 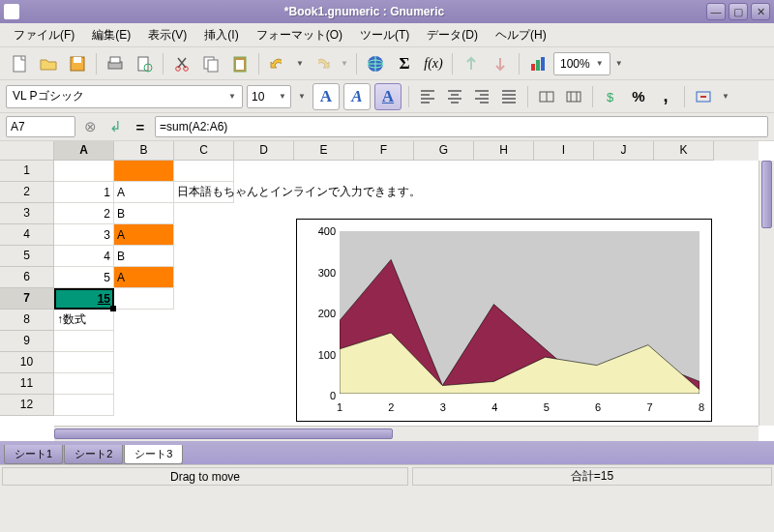 I want to click on row-header: 8, so click(x=27, y=320).